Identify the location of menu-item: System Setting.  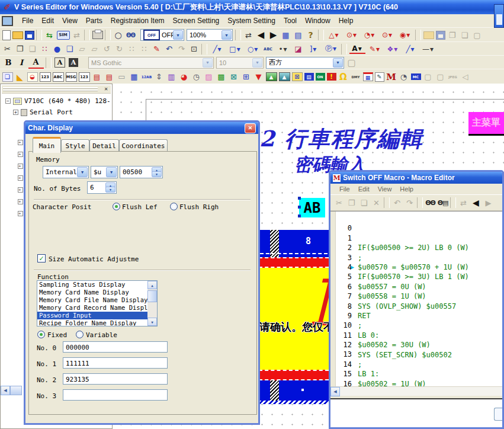
(251, 21).